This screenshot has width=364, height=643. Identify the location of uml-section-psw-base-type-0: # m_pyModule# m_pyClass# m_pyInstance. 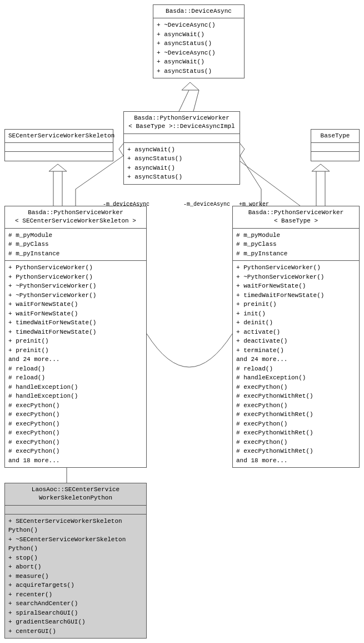
(296, 245).